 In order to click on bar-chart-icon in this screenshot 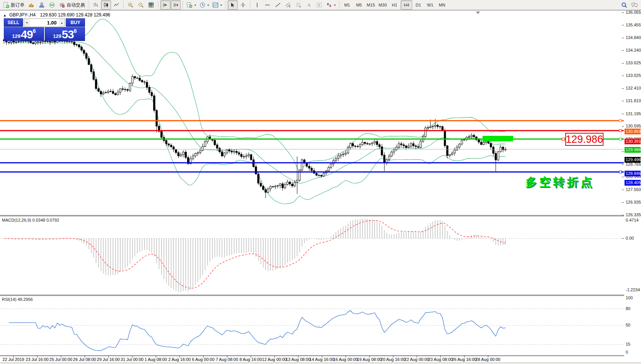, I will do `click(96, 5)`.